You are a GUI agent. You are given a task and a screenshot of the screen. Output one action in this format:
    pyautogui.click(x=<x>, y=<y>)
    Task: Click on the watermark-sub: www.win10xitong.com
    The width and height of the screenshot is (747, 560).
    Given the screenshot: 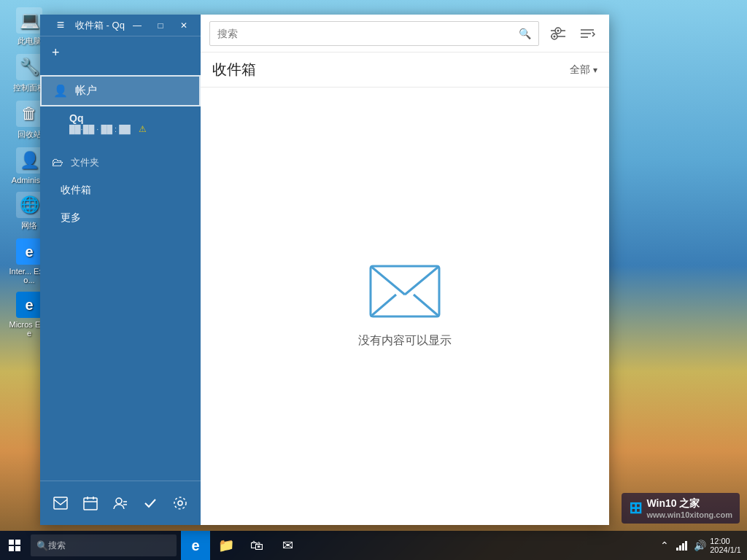 What is the action you would take?
    pyautogui.click(x=689, y=515)
    